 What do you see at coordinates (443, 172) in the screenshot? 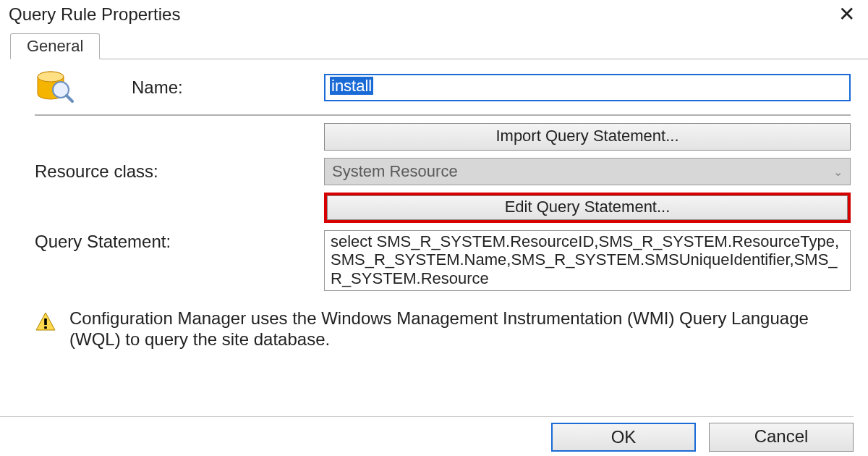
I see `row-resource-class: Resource class: System Resource ⌄` at bounding box center [443, 172].